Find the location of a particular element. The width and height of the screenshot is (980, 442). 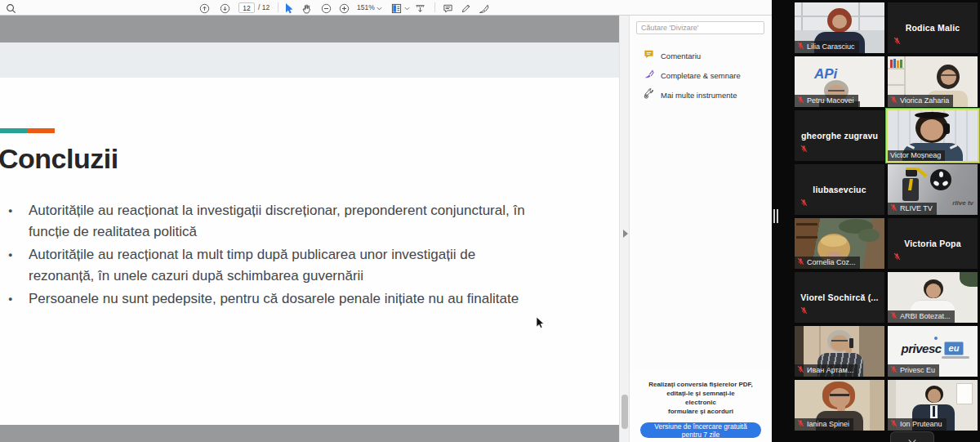

search-icon is located at coordinates (11, 8).